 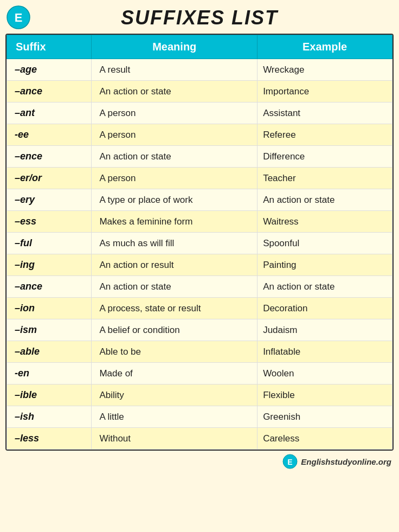 What do you see at coordinates (49, 243) in the screenshot?
I see `cell-suffix: –ful` at bounding box center [49, 243].